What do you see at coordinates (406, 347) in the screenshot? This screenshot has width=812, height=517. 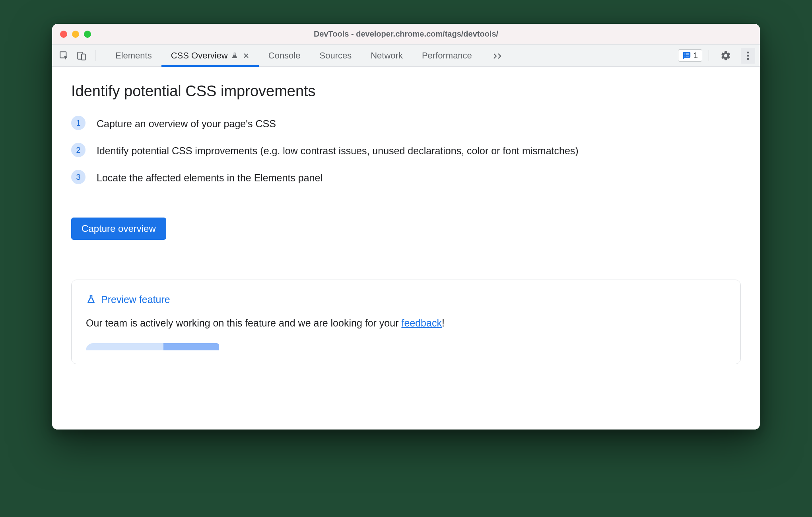 I see `quick-feedback-partial` at bounding box center [406, 347].